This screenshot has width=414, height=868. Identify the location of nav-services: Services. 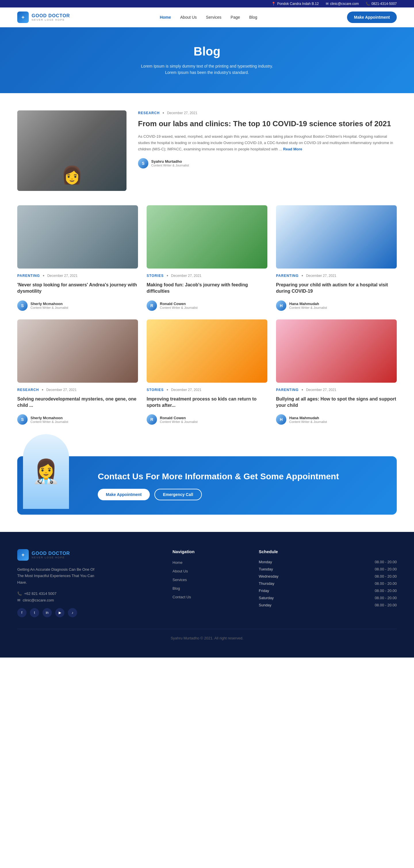
(214, 17).